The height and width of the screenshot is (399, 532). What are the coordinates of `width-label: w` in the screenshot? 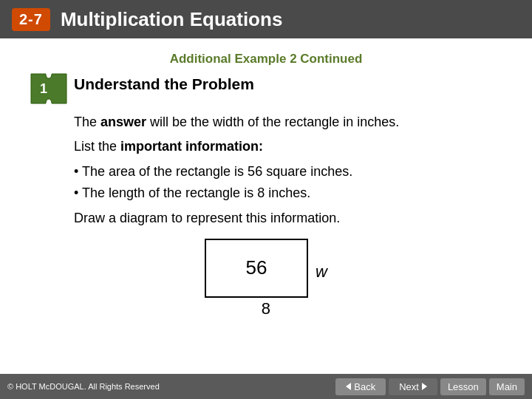 It's located at (321, 272).